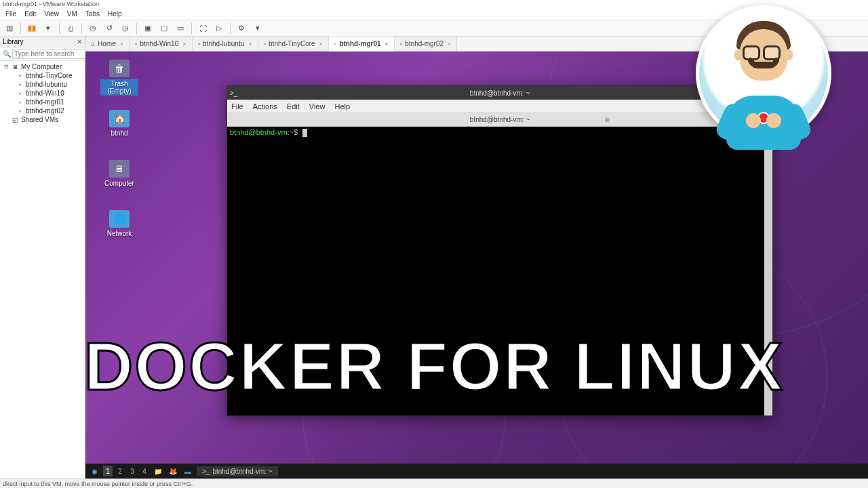  Describe the element at coordinates (79, 42) in the screenshot. I see `close-icon: ✕` at that location.